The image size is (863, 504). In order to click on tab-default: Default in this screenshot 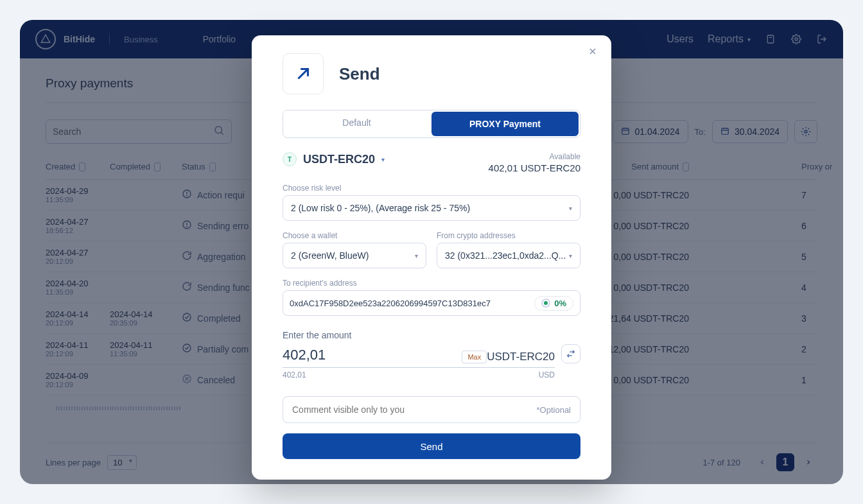, I will do `click(357, 123)`.